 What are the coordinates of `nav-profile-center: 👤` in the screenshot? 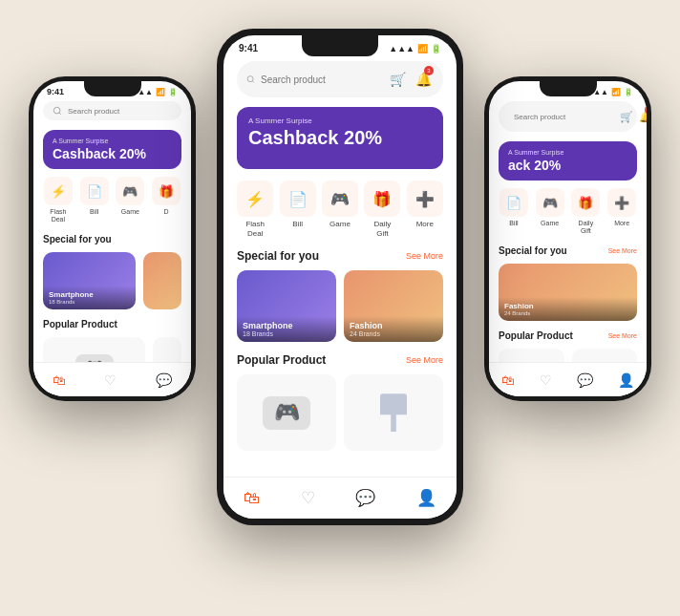 It's located at (426, 499).